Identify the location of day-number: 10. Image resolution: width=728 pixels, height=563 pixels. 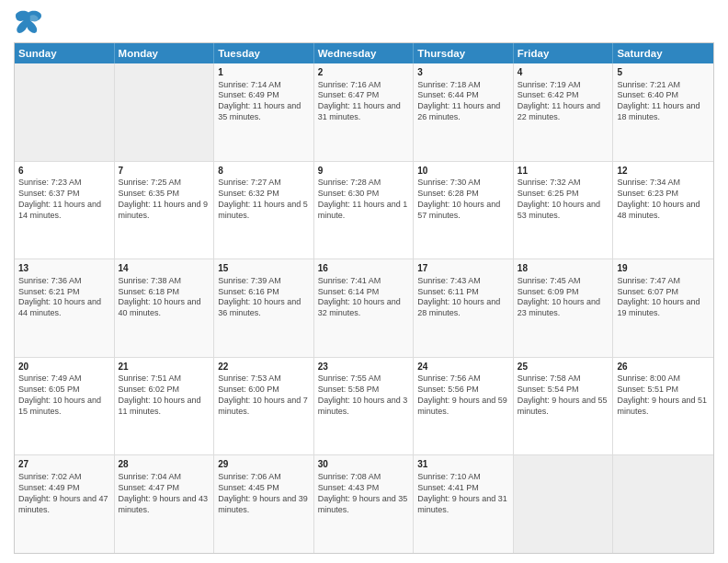
(463, 171).